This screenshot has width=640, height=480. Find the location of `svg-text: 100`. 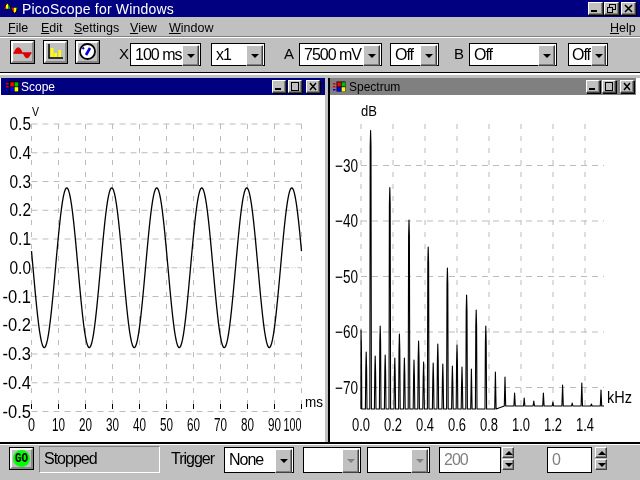

svg-text: 100 is located at coordinates (293, 425).